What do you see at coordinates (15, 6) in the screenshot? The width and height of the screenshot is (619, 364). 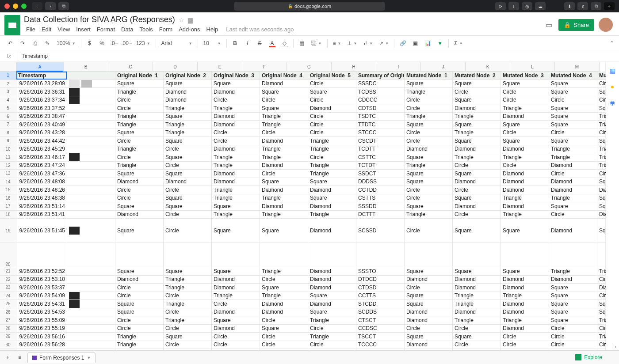 I see `window-controls` at bounding box center [15, 6].